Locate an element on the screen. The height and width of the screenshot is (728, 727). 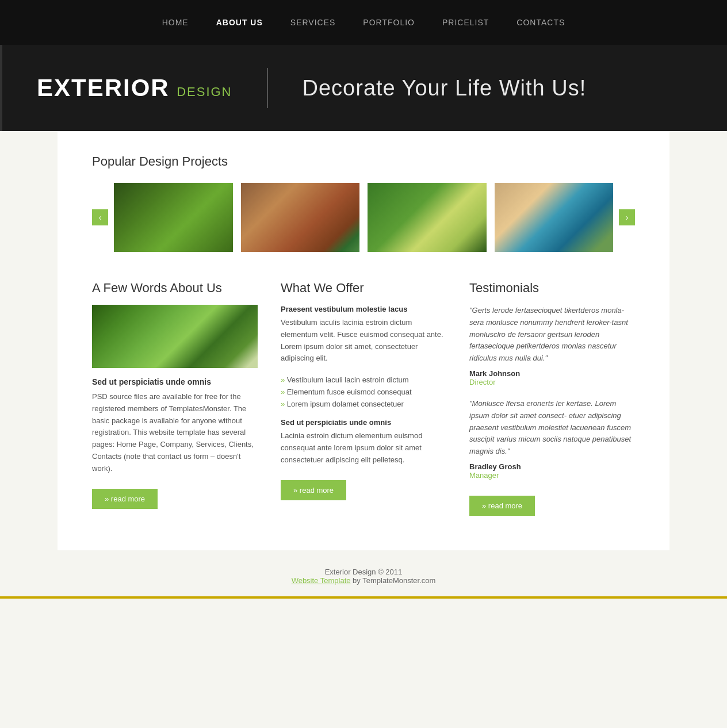
offer-list-item: Elementum fusce euismod consequat is located at coordinates (364, 392).